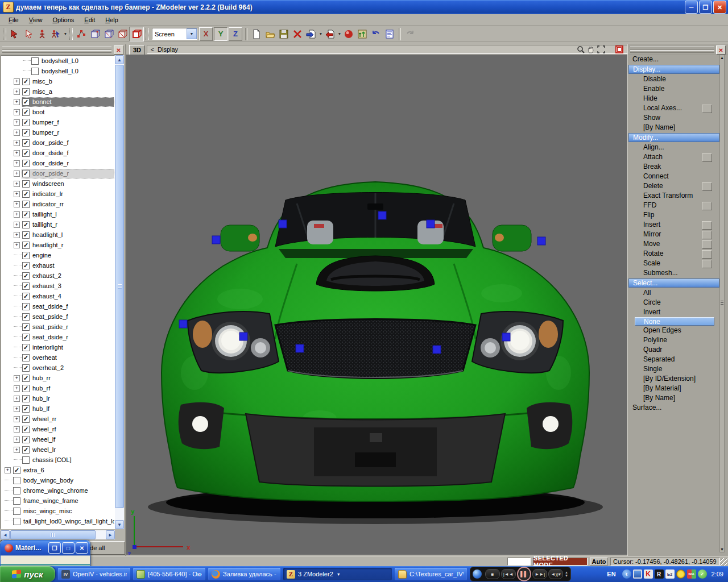 Image resolution: width=728 pixels, height=582 pixels. Describe the element at coordinates (58, 194) in the screenshot. I see `tree-item: indicator_lr` at that location.